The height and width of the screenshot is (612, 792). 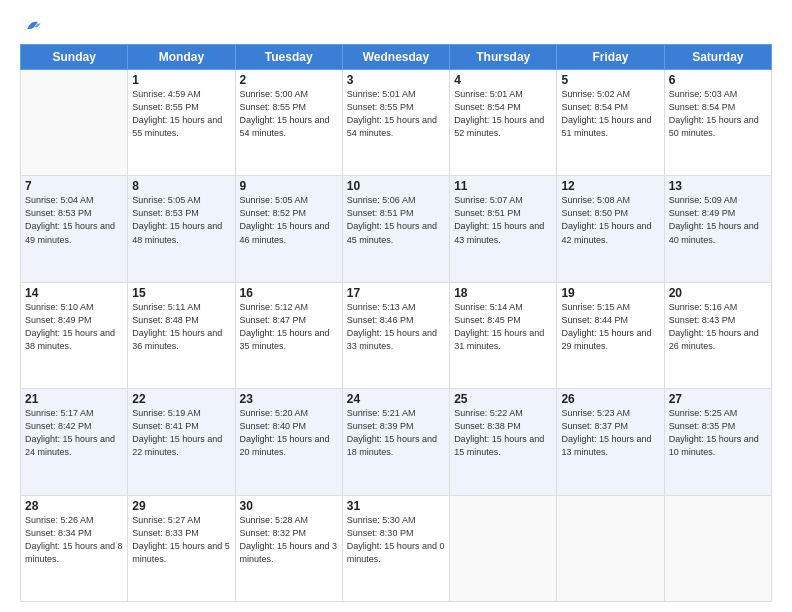 I want to click on day-number: 27, so click(x=718, y=399).